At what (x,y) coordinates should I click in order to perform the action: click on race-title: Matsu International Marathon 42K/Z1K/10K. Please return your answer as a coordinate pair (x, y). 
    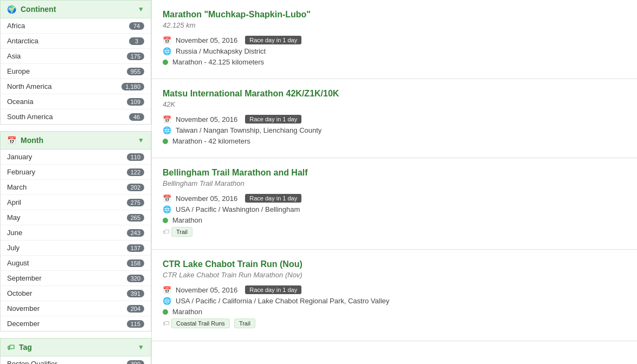
    Looking at the image, I should click on (395, 94).